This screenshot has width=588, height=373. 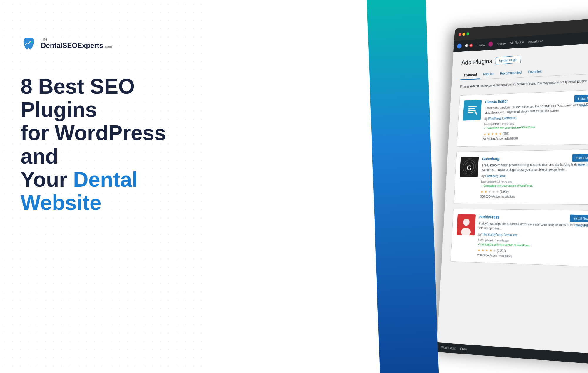 I want to click on brand-experts: Experts, so click(x=90, y=46).